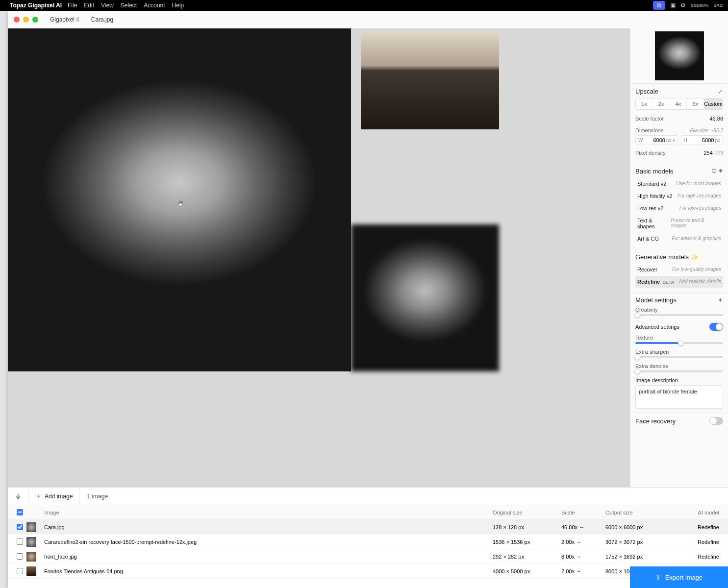 Image resolution: width=728 pixels, height=588 pixels. What do you see at coordinates (267, 513) in the screenshot?
I see `header-image: Image` at bounding box center [267, 513].